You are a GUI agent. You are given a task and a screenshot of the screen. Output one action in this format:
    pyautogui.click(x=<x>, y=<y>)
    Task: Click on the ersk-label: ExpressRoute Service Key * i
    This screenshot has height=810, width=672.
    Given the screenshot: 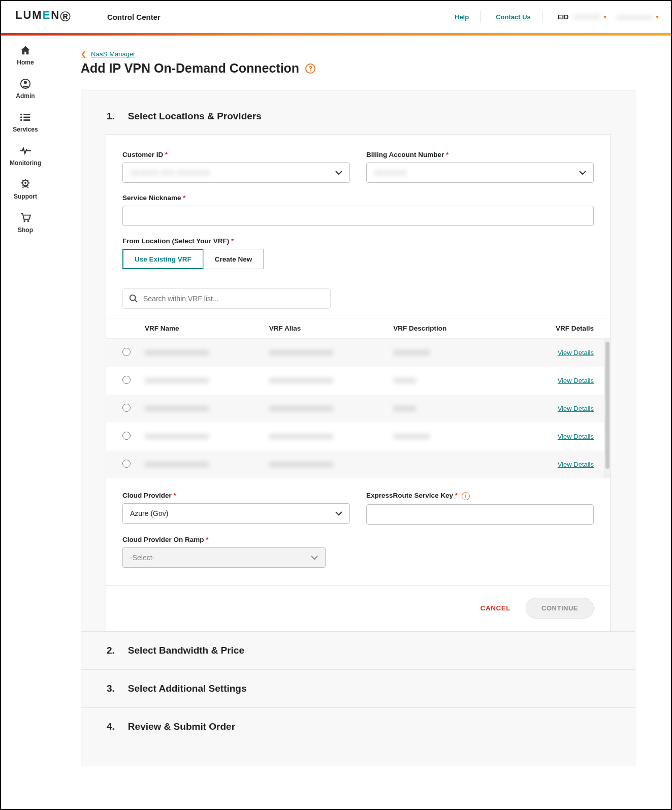 What is the action you would take?
    pyautogui.click(x=480, y=496)
    